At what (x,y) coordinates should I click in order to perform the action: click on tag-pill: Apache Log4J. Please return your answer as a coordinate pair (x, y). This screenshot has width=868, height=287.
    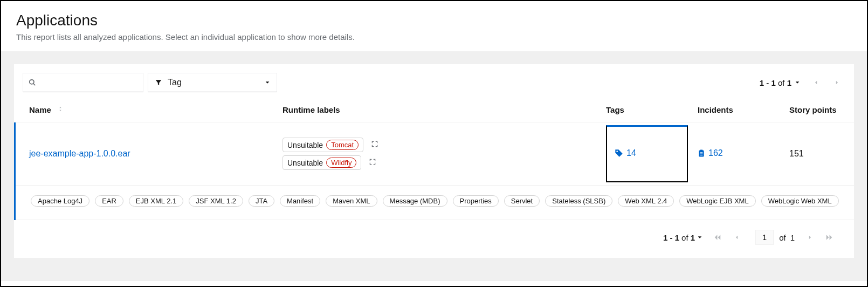
    Looking at the image, I should click on (60, 201).